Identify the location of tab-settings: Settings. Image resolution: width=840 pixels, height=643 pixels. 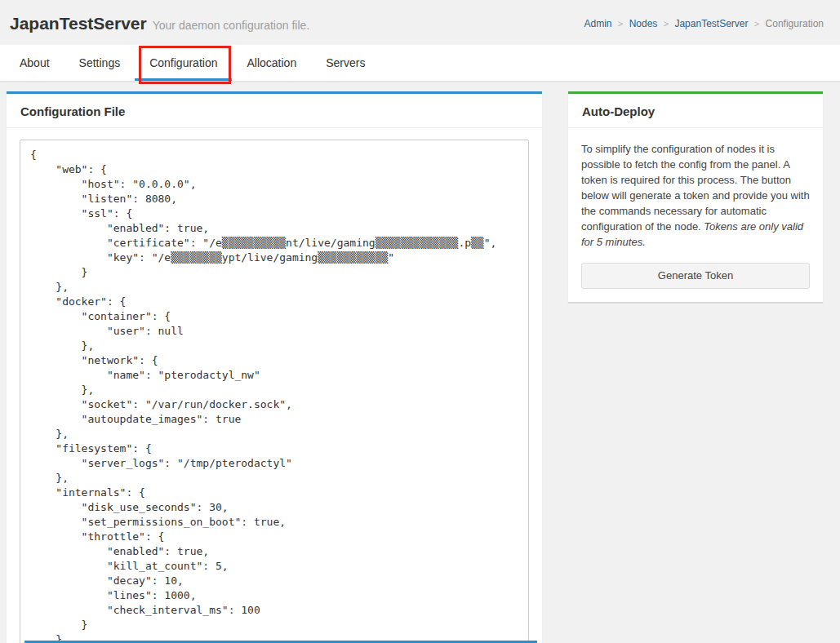
(100, 63).